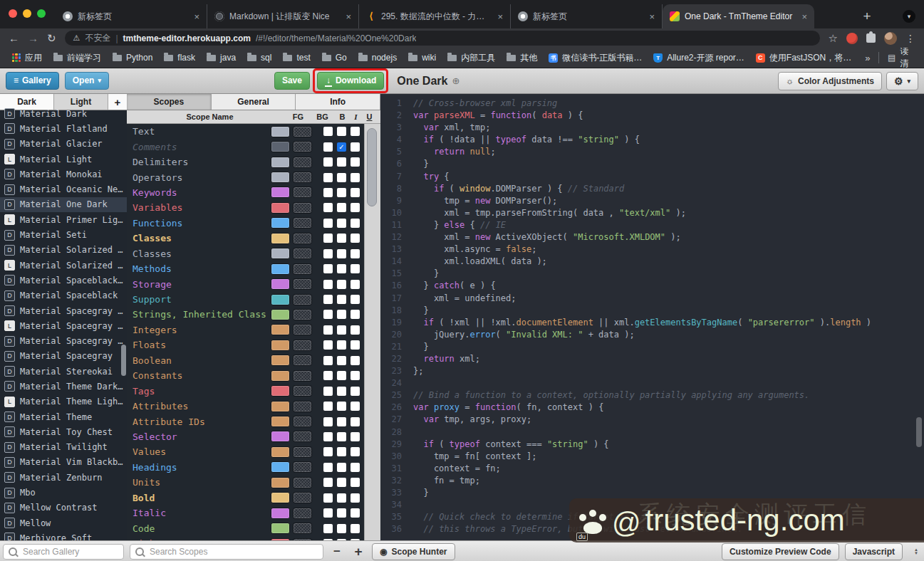 Image resolution: width=924 pixels, height=561 pixels. I want to click on tab-info: Info, so click(338, 102).